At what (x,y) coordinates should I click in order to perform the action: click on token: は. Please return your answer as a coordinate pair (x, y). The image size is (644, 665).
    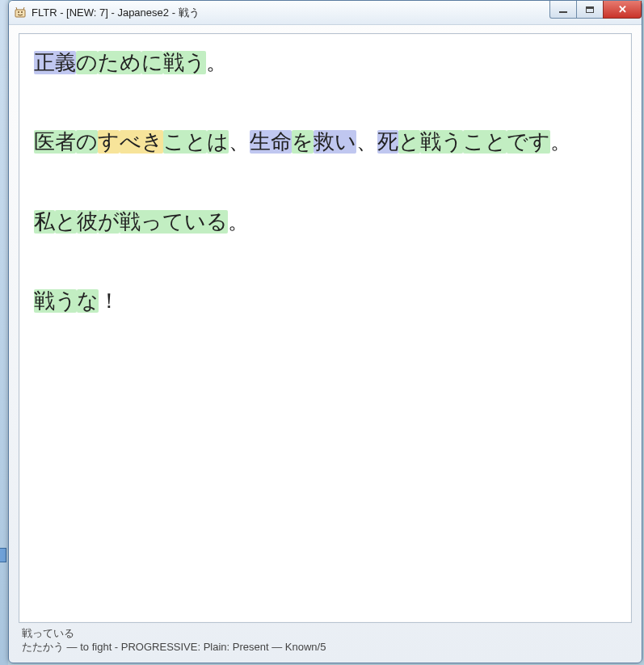
    Looking at the image, I should click on (218, 142).